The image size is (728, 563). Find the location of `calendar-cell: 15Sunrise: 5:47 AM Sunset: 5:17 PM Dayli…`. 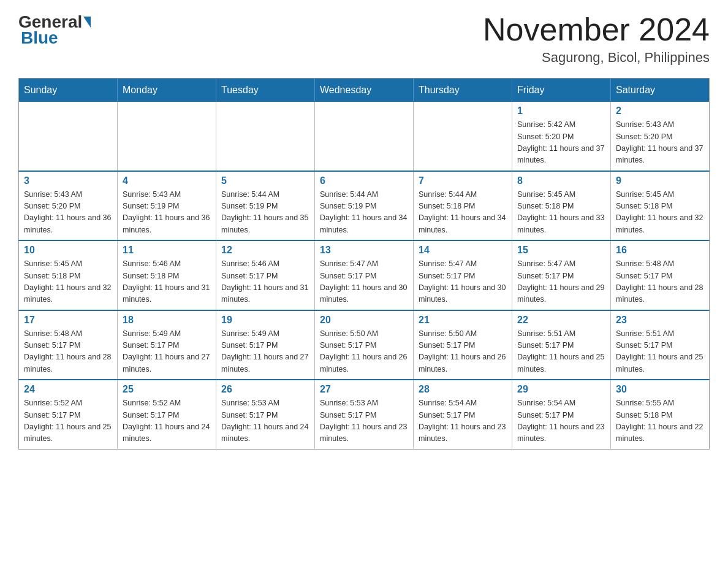

calendar-cell: 15Sunrise: 5:47 AM Sunset: 5:17 PM Dayli… is located at coordinates (561, 275).